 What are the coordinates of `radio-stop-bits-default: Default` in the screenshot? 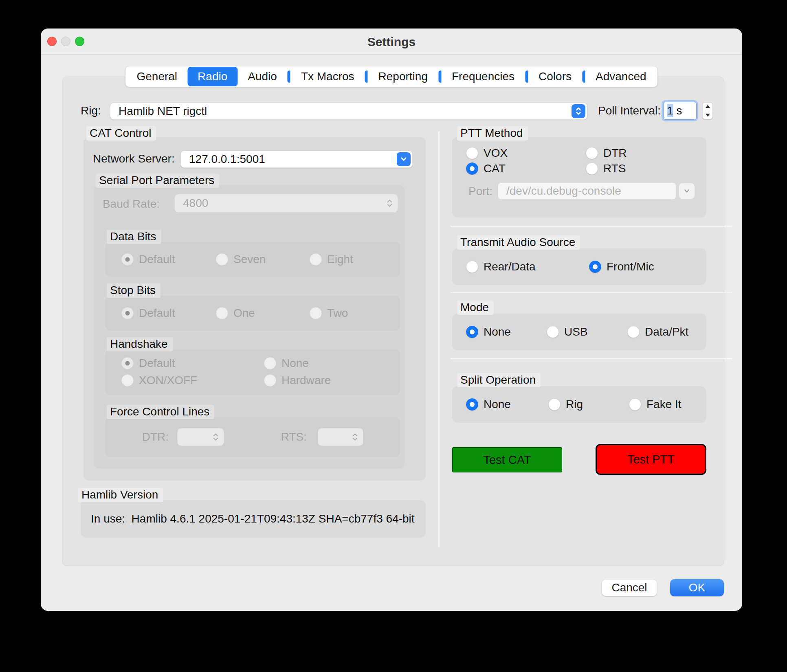 It's located at (148, 313).